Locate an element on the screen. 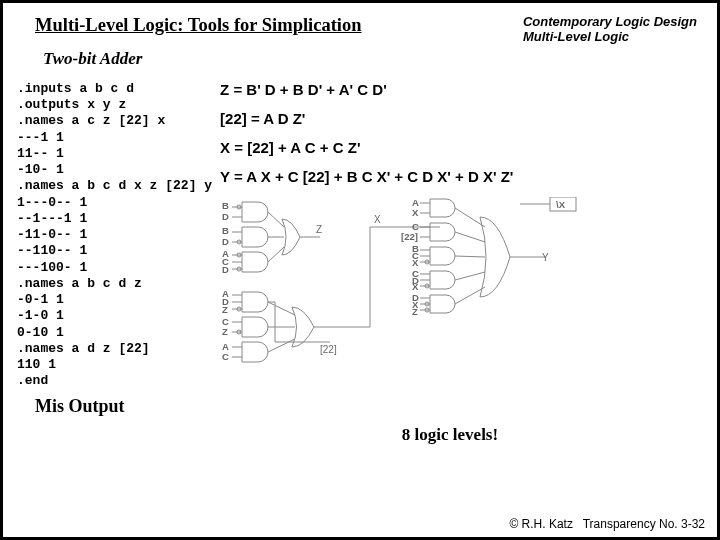  subtitle: Two-bit Adder is located at coordinates (373, 59).